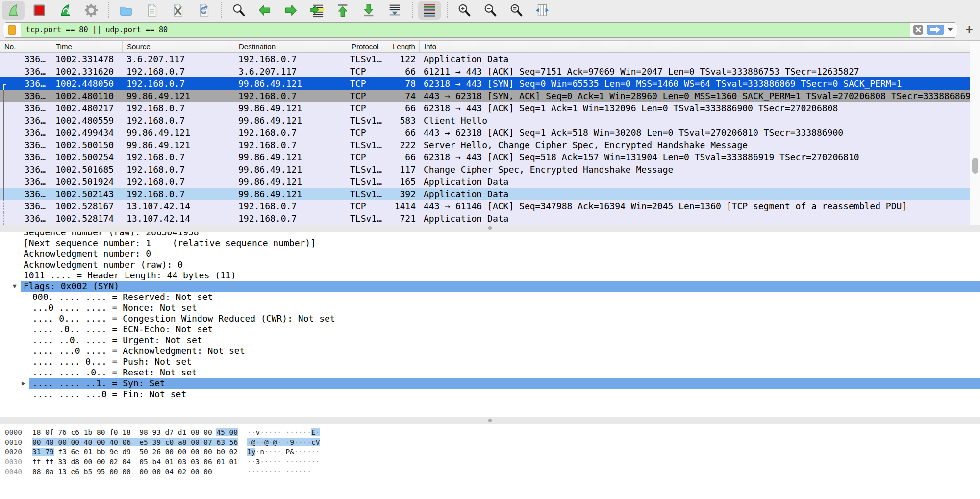 The height and width of the screenshot is (499, 980). I want to click on capture-options-button, so click(91, 10).